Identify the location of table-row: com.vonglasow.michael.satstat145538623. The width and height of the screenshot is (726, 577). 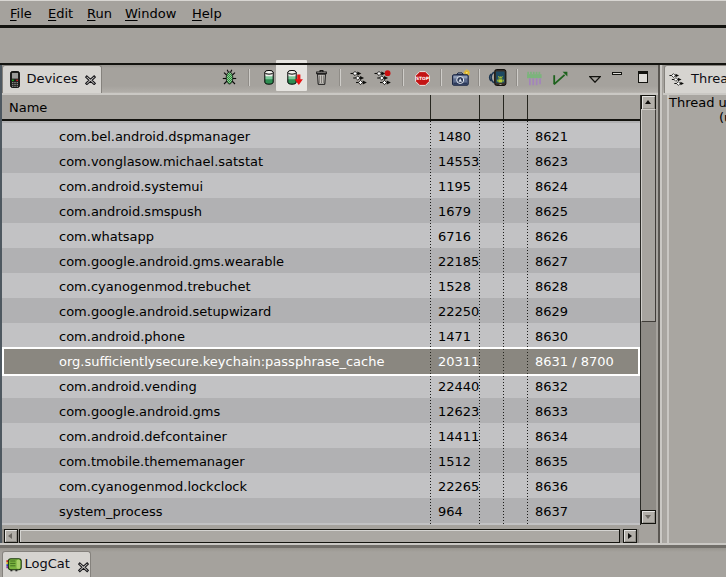
(321, 160).